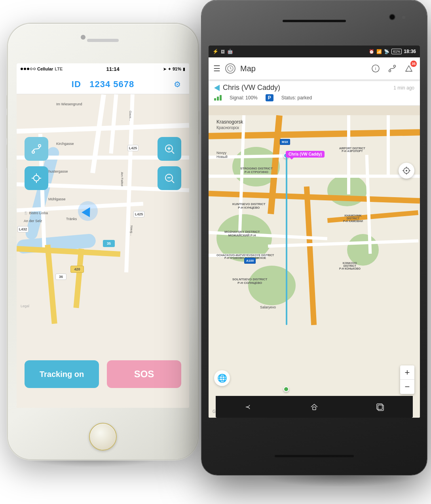  What do you see at coordinates (36, 149) in the screenshot?
I see `route-button` at bounding box center [36, 149].